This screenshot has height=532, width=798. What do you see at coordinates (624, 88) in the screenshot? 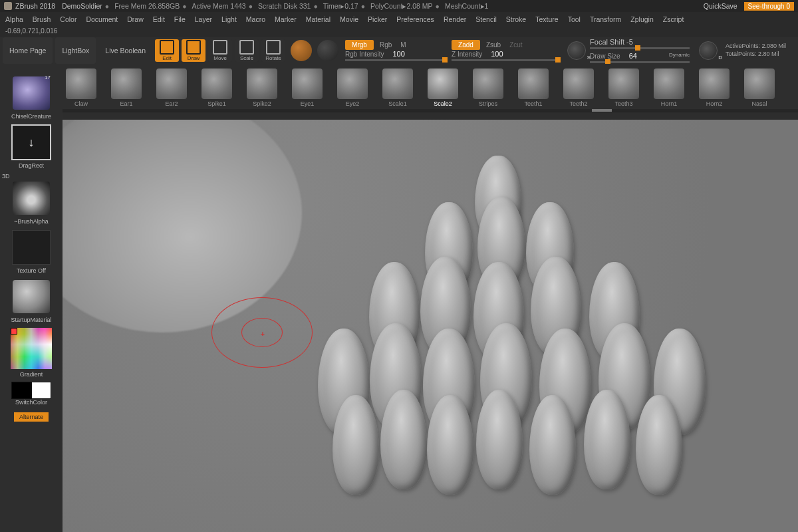
I see `brush-item-teeth3: Teeth3` at bounding box center [624, 88].